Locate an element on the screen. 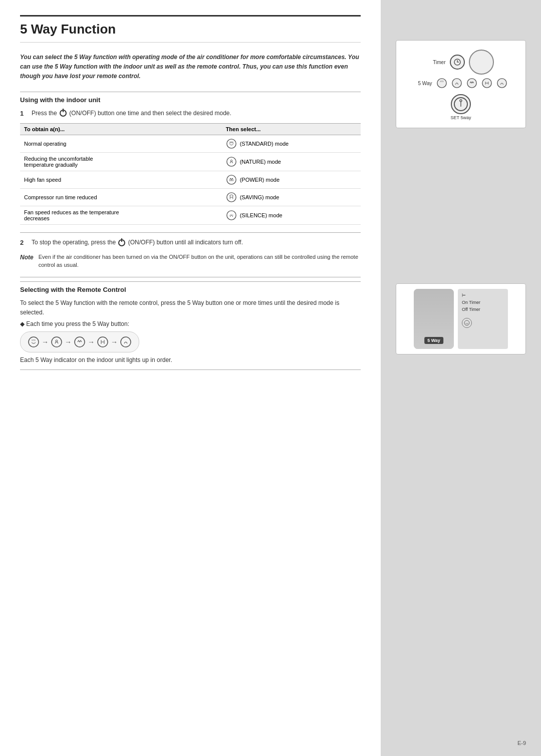 The width and height of the screenshot is (541, 756). power-mode-icon is located at coordinates (231, 180).